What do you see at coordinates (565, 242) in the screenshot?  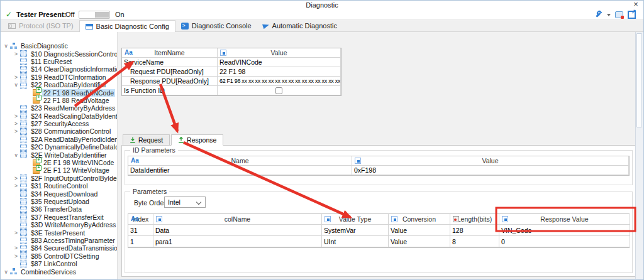 I see `param-response-value-cell: 0` at bounding box center [565, 242].